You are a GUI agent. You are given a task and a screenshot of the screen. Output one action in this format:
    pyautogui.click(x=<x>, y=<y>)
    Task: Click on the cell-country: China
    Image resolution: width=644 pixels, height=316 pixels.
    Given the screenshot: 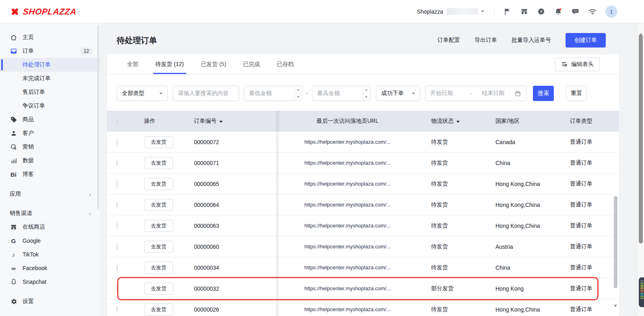 What is the action you would take?
    pyautogui.click(x=524, y=268)
    